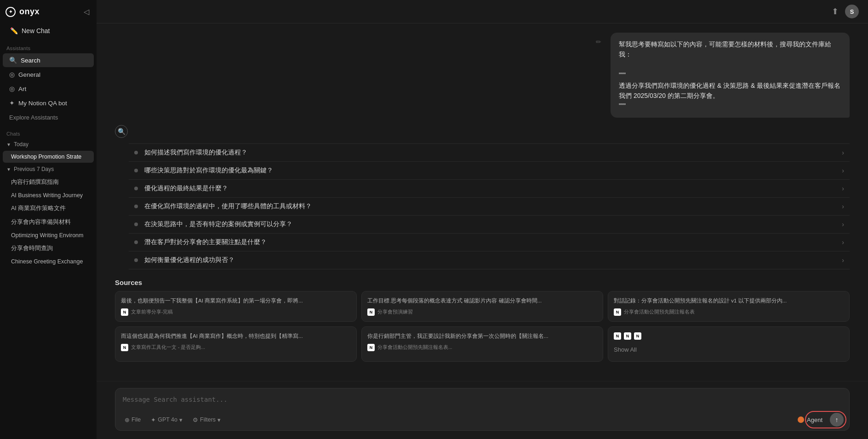 The height and width of the screenshot is (439, 868). I want to click on question-item-4: 在優化寫作環境的過程中，使用了哪些具體的工具或材料？ ›, so click(489, 206).